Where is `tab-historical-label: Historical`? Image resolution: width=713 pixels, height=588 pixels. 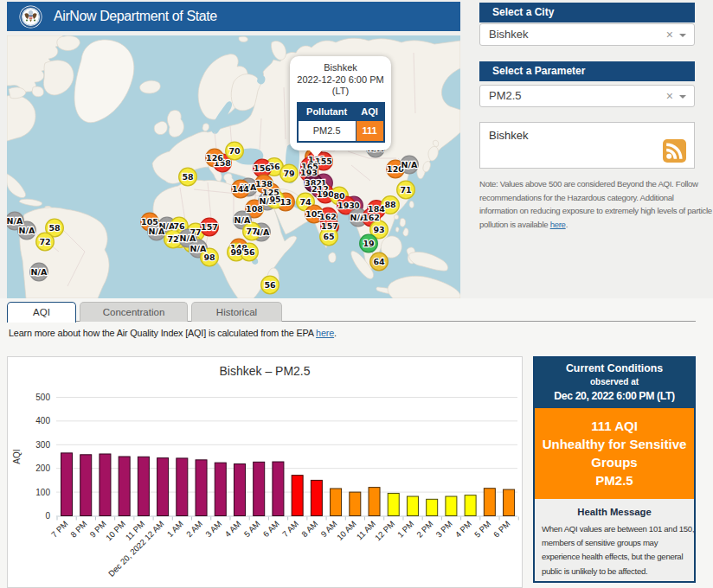
tab-historical-label: Historical is located at coordinates (237, 312).